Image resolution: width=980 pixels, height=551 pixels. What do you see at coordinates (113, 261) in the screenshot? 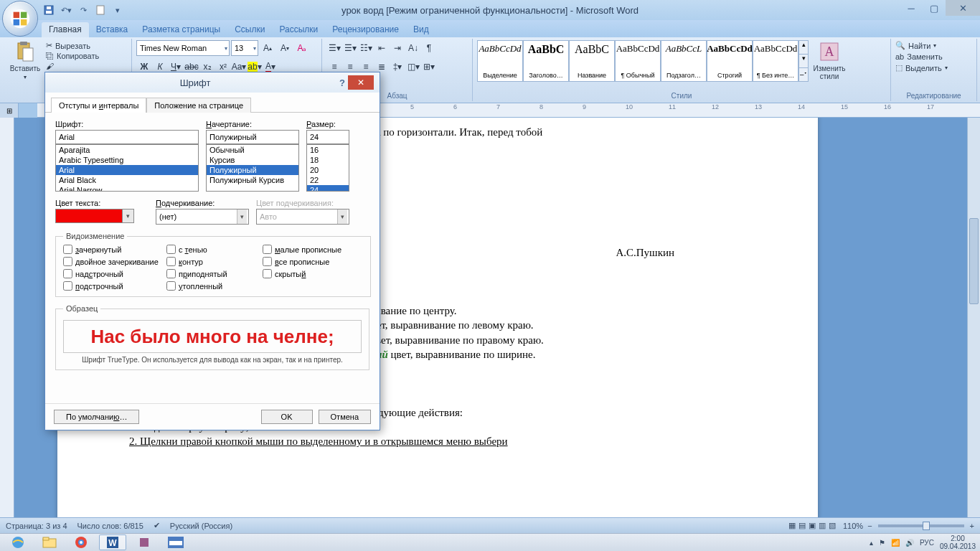
I see `effect-double-strike: двойное зачеркивание` at bounding box center [113, 261].